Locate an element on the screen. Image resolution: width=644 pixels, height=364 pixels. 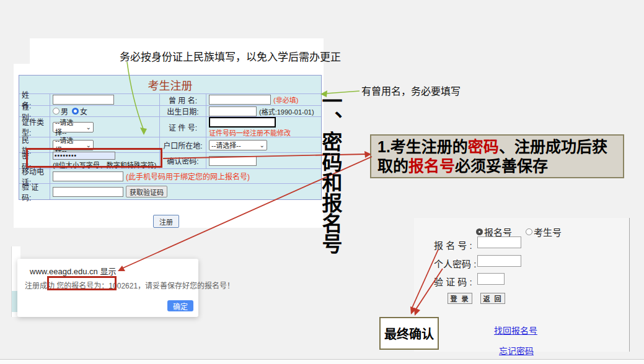
birth-cell: (格式:1990-01-01) is located at coordinates (264, 111).